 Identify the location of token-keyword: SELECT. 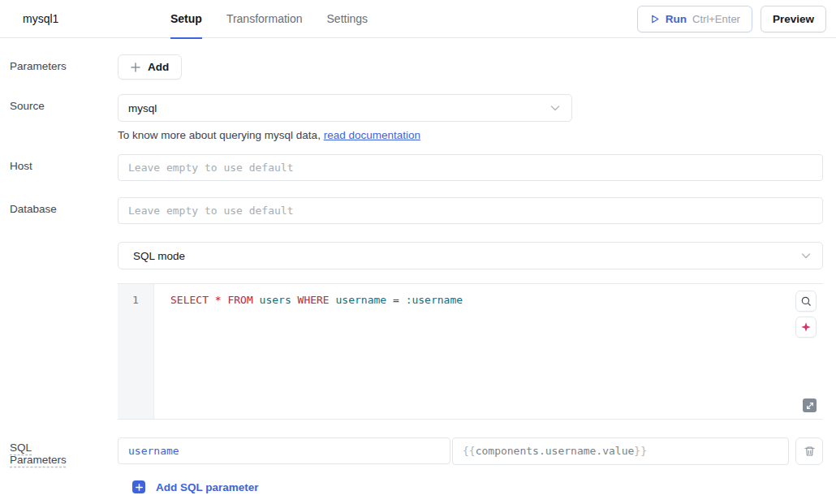
(190, 300).